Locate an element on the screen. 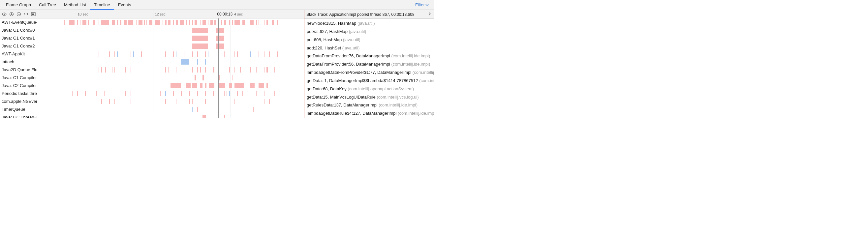 The height and width of the screenshot is (236, 868). stack-frame: newNode:1815, HashMap (java.util) is located at coordinates (369, 24).